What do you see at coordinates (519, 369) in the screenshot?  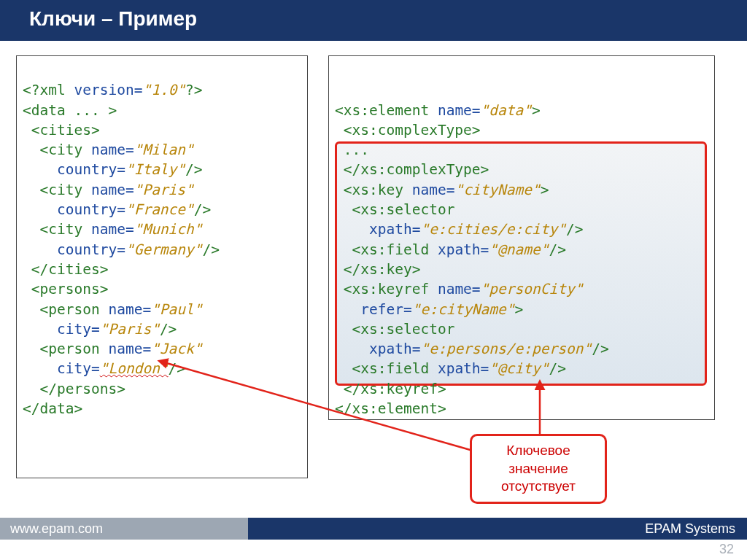 I see `t: "@city"` at bounding box center [519, 369].